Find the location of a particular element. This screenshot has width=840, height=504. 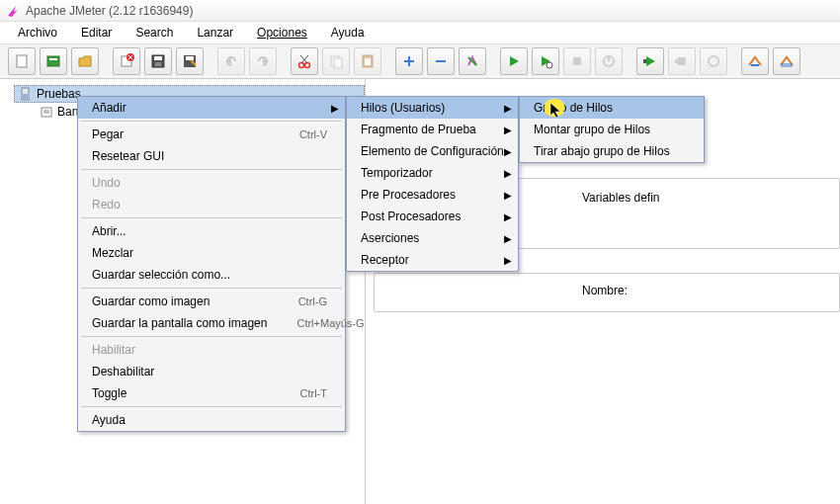

window-title: Apache JMeter (2.12 r1636949) is located at coordinates (109, 11).